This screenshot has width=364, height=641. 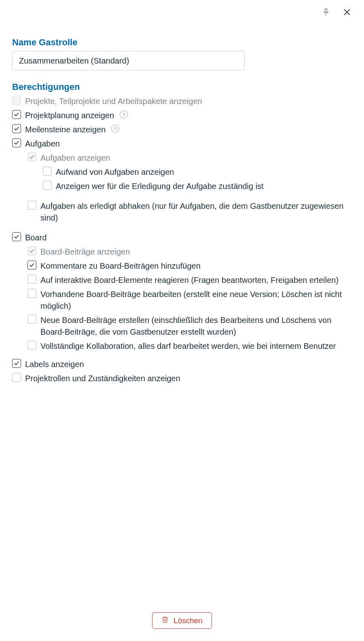 I want to click on delete-button-label: Löschen, so click(x=188, y=621).